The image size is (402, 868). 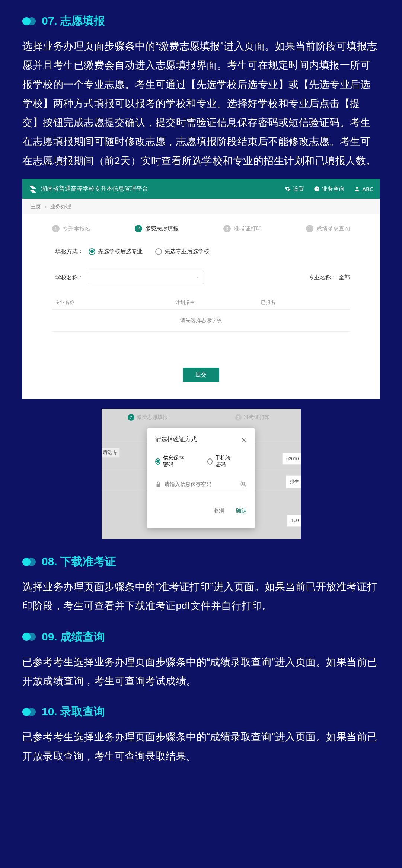 I want to click on gear-icon, so click(x=288, y=189).